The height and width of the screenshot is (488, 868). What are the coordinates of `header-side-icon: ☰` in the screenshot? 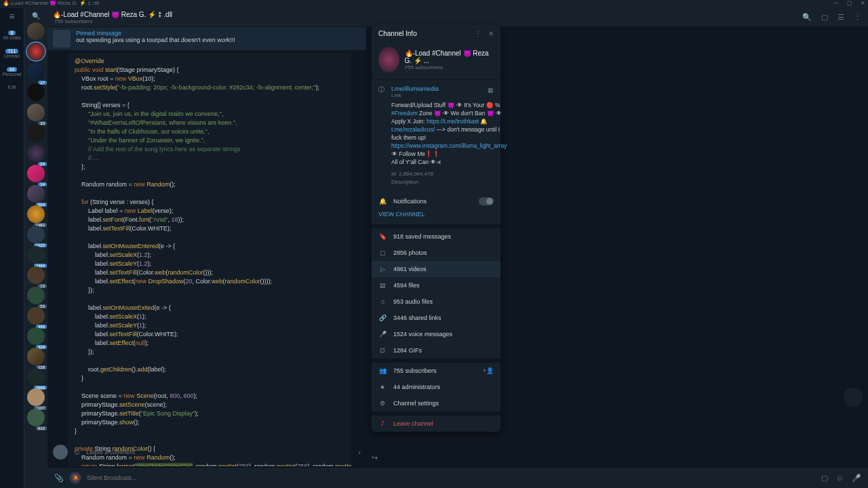 It's located at (841, 18).